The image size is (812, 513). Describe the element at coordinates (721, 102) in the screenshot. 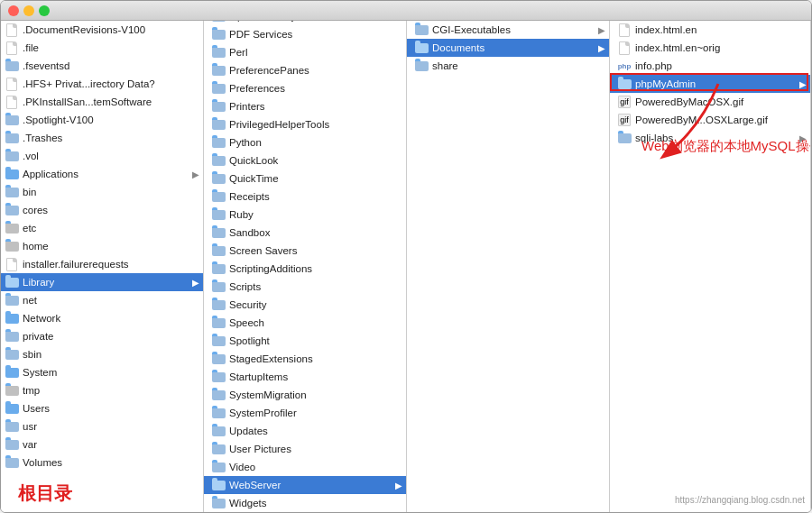

I see `item-label: PoweredByMacOSX.gif` at that location.